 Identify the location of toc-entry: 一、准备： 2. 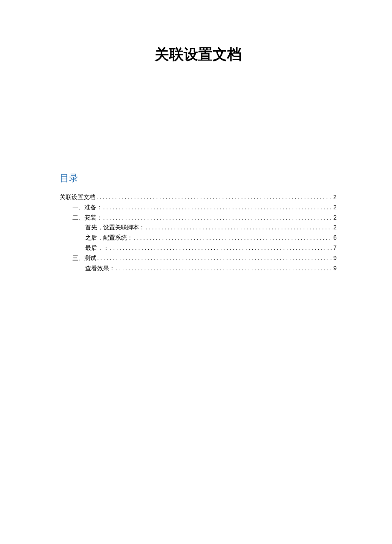
(198, 208).